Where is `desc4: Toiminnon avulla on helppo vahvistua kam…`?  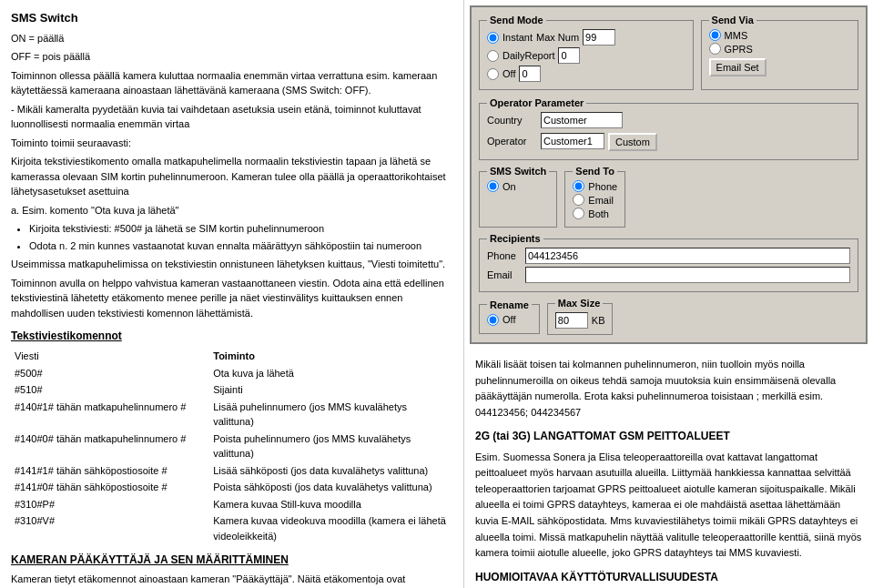 desc4: Toiminnon avulla on helppo vahvistua kam… is located at coordinates (231, 299).